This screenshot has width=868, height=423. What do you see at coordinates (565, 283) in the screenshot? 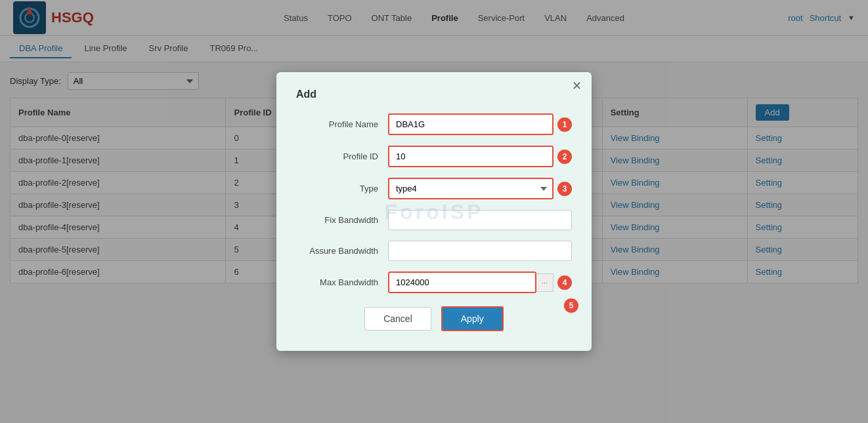
I see `step-badge-4: 4` at bounding box center [565, 283].